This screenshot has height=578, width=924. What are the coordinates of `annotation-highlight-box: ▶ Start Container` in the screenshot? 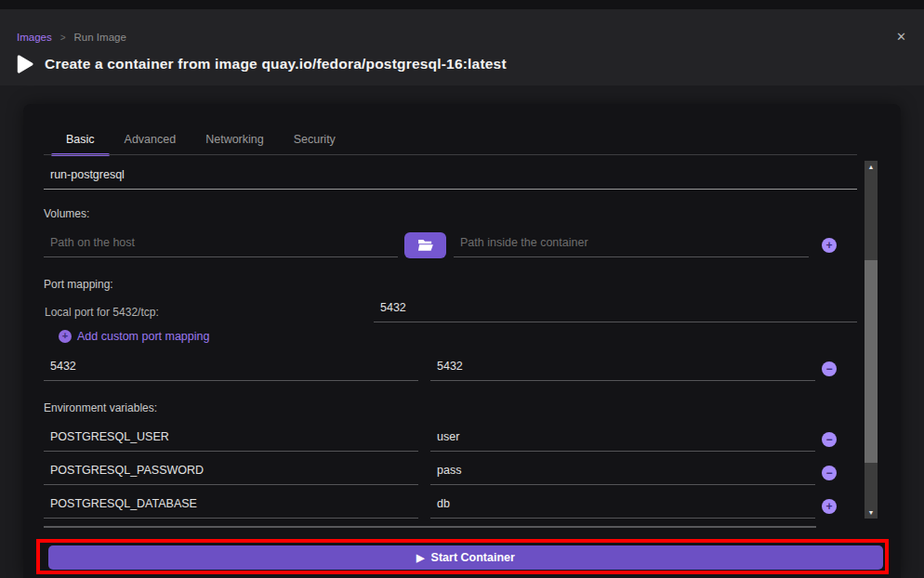 It's located at (463, 557).